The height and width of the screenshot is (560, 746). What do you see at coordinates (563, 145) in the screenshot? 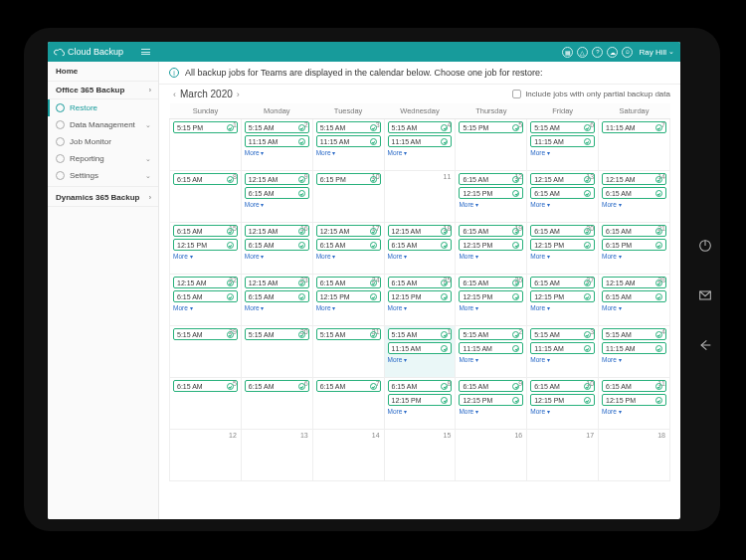
I see `calendar-cell: 65:15 AM11:15 AMMore ▾` at bounding box center [563, 145].